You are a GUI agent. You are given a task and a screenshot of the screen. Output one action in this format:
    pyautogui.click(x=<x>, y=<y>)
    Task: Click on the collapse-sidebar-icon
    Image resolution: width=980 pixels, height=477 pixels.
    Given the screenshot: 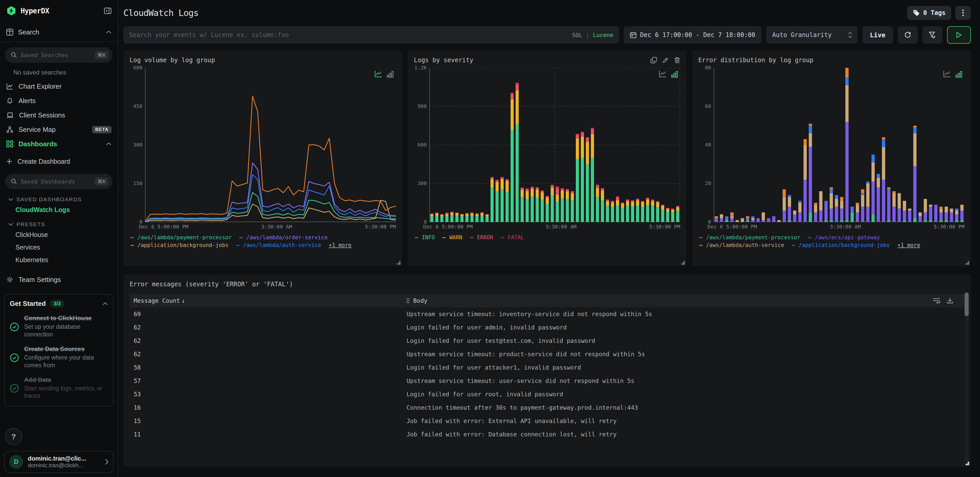 What is the action you would take?
    pyautogui.click(x=108, y=11)
    